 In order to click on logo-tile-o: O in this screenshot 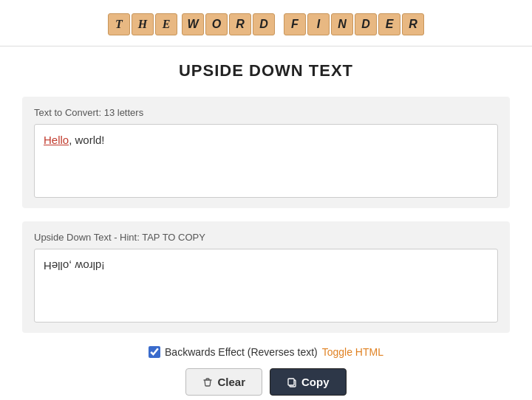, I will do `click(216, 24)`.